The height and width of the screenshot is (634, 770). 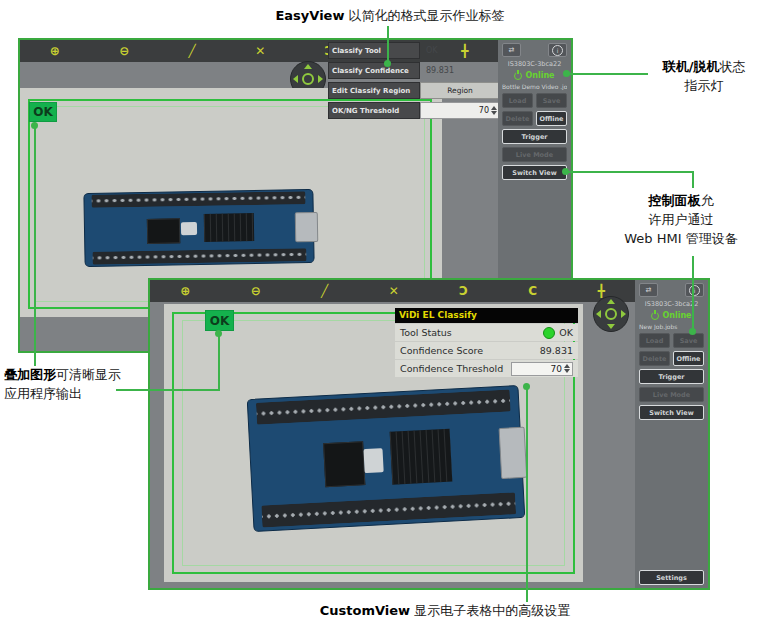 What do you see at coordinates (672, 578) in the screenshot?
I see `settings-button: Settings` at bounding box center [672, 578].